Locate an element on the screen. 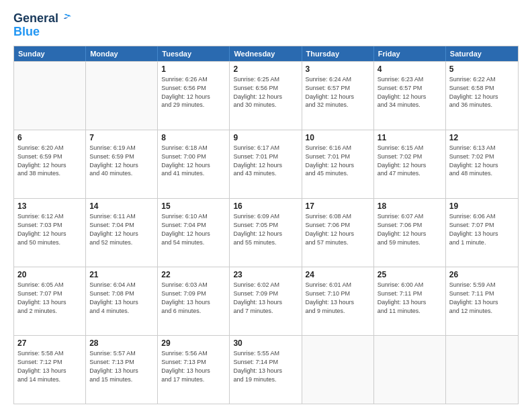 This screenshot has width=532, height=411. day-info: Sunrise: 6:18 AM Sunset: 7:00 PM Dayligh… is located at coordinates (185, 161).